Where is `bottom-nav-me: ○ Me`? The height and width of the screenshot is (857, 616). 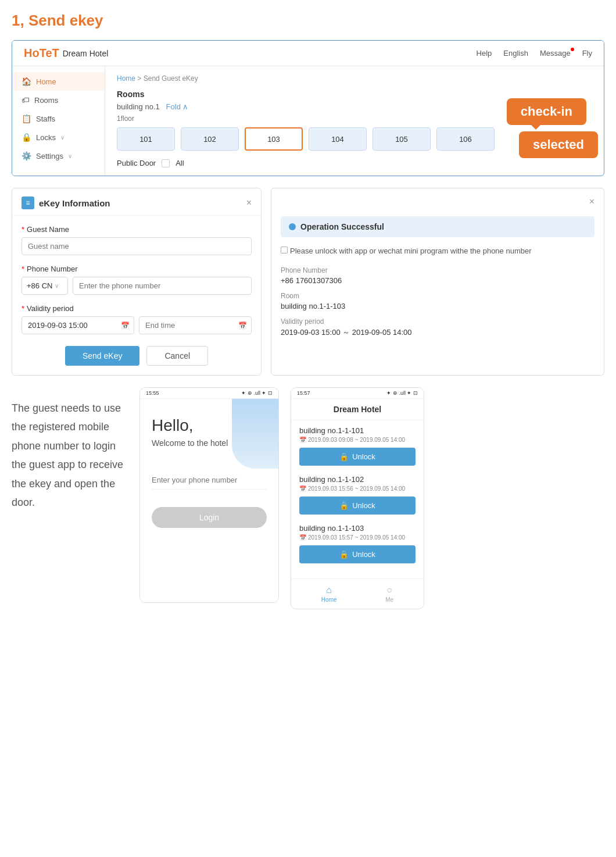 bottom-nav-me: ○ Me is located at coordinates (389, 594).